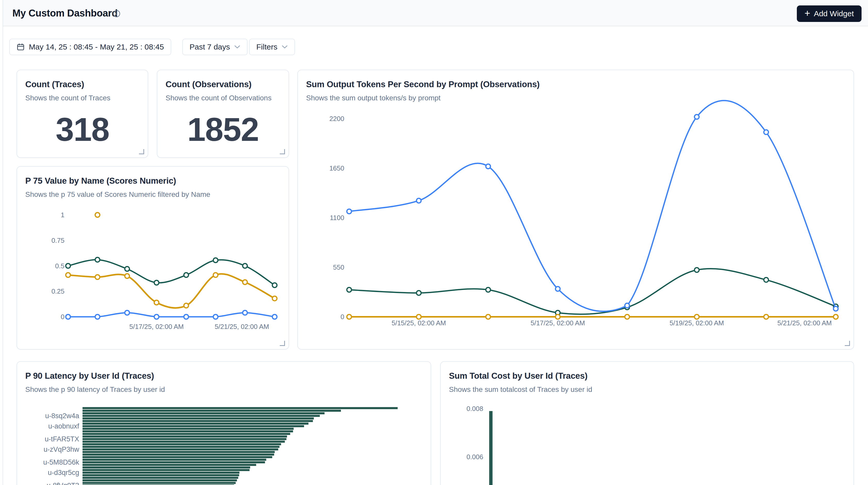  Describe the element at coordinates (153, 258) in the screenshot. I see `widget-p75-scores: P 75 Value by Name (Scores Numeric) Show…` at that location.